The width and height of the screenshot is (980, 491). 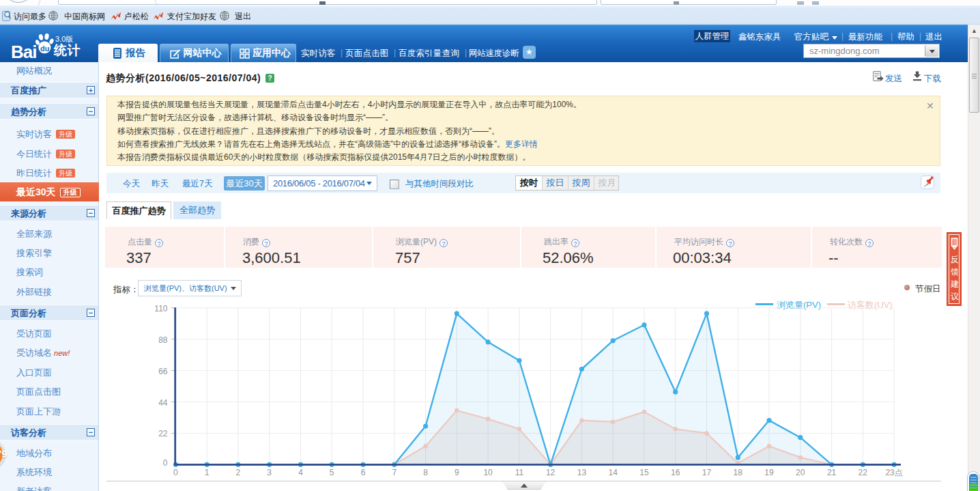 What do you see at coordinates (488, 473) in the screenshot?
I see `svg-text: 10` at bounding box center [488, 473].